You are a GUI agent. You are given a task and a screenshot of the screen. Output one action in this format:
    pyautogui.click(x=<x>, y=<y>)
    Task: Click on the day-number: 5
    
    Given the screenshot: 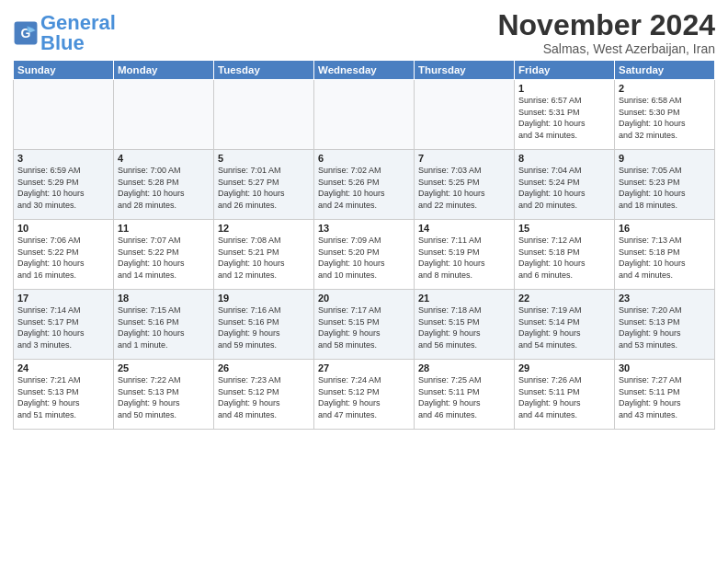 What is the action you would take?
    pyautogui.click(x=264, y=158)
    